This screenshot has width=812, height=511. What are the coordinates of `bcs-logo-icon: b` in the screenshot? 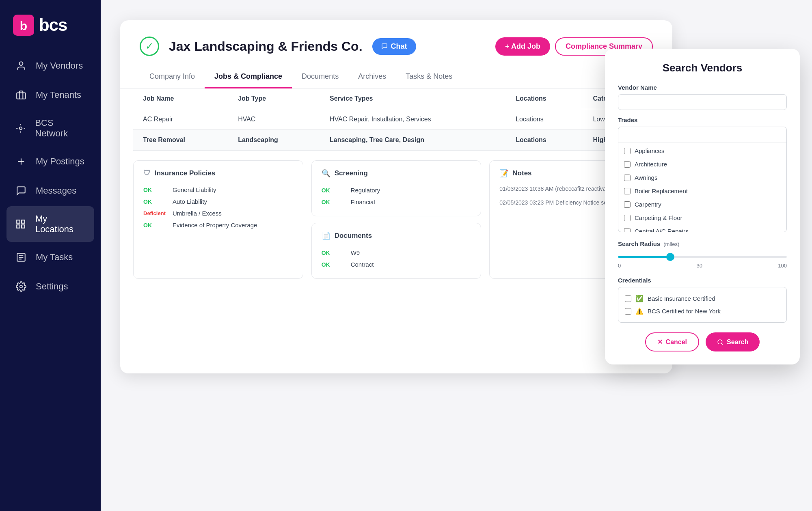 It's located at (24, 25).